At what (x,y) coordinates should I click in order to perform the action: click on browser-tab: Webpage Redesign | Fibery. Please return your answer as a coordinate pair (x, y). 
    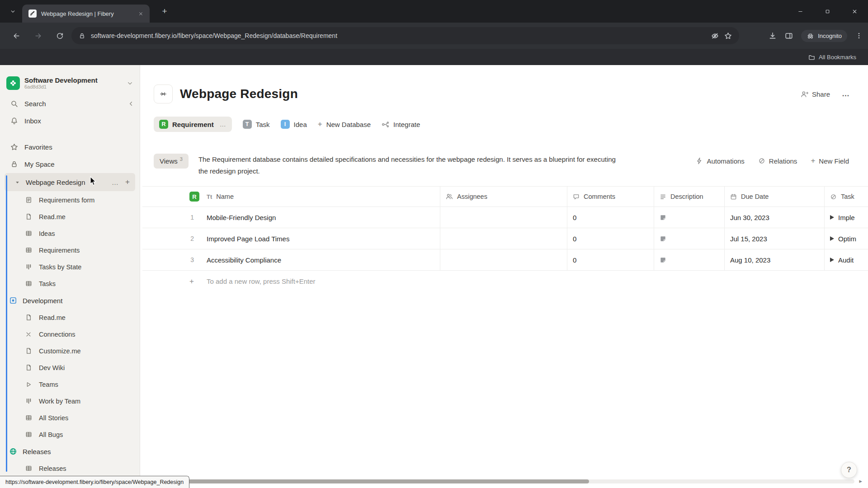
    Looking at the image, I should click on (86, 14).